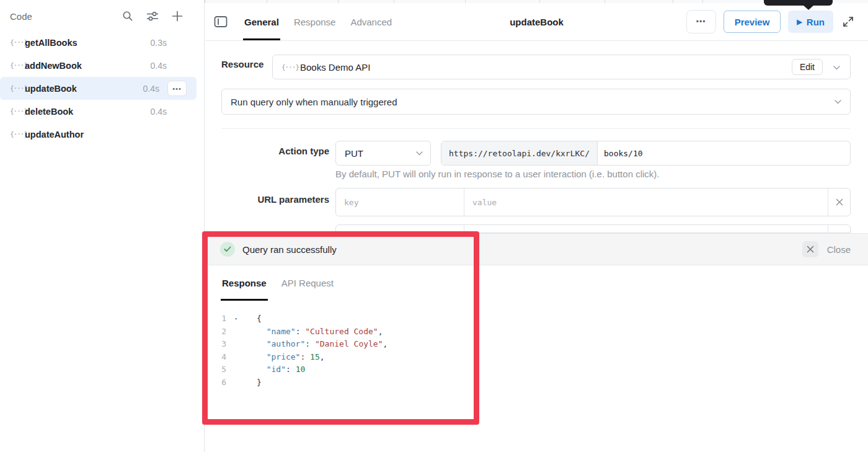  Describe the element at coordinates (55, 135) in the screenshot. I see `query-label: updateAuthor` at that location.